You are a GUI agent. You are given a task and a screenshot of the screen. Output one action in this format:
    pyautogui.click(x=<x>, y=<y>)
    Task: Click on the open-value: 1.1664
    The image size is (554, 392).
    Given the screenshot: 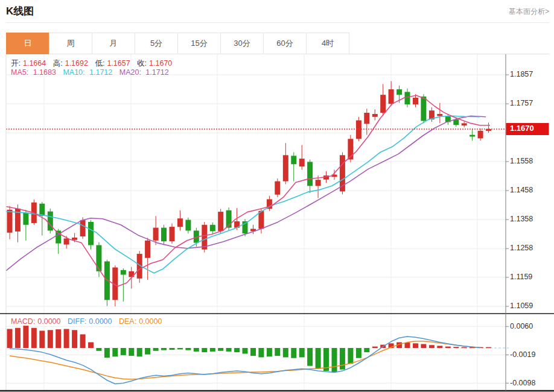 What is the action you would take?
    pyautogui.click(x=34, y=63)
    